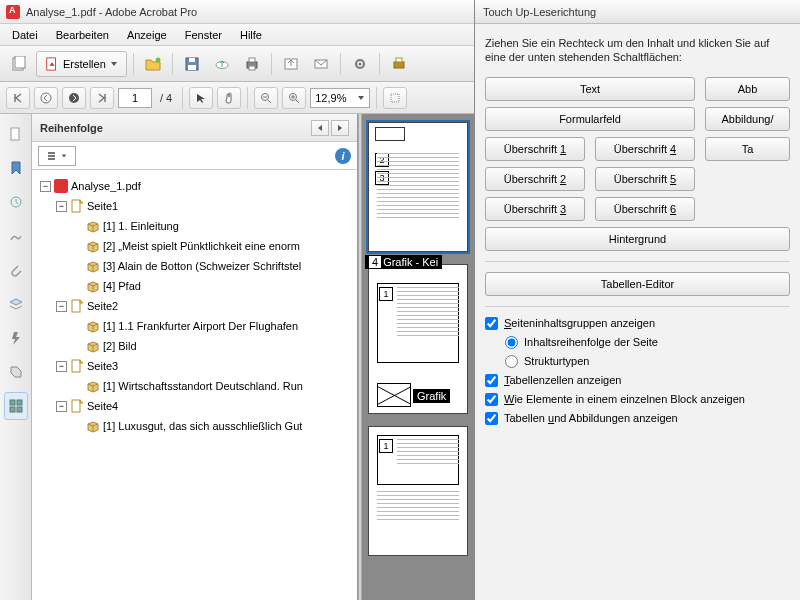 The height and width of the screenshot is (600, 800). What do you see at coordinates (340, 128) in the screenshot?
I see `panel-next-button` at bounding box center [340, 128].